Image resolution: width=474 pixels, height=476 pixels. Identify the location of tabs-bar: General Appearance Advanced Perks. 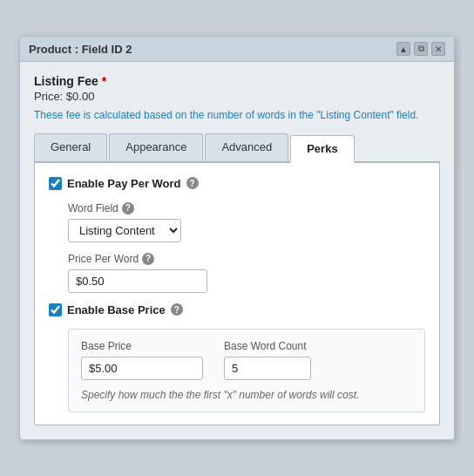
(237, 148).